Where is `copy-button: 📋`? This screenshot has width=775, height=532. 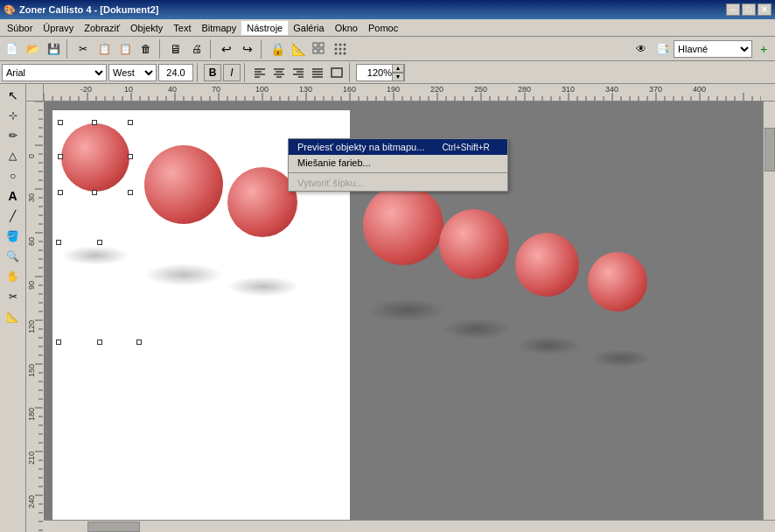 copy-button: 📋 is located at coordinates (104, 49).